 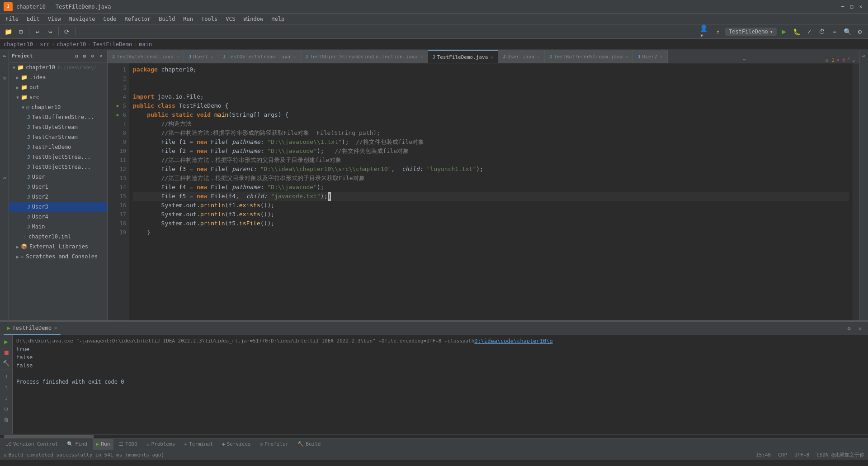 I want to click on bottom-tab-problems: ⚠ Problems, so click(x=161, y=444).